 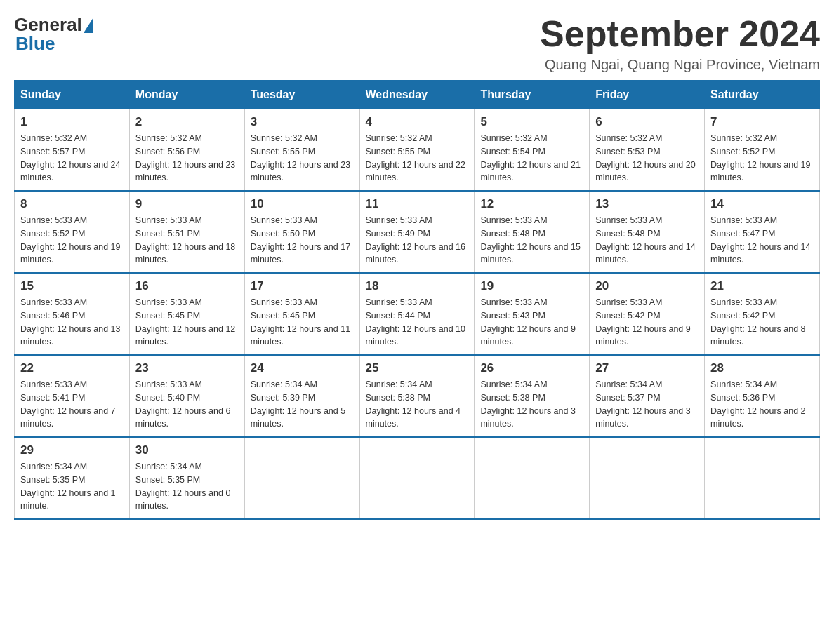 What do you see at coordinates (35, 43) in the screenshot?
I see `logo-blue-text: Blue` at bounding box center [35, 43].